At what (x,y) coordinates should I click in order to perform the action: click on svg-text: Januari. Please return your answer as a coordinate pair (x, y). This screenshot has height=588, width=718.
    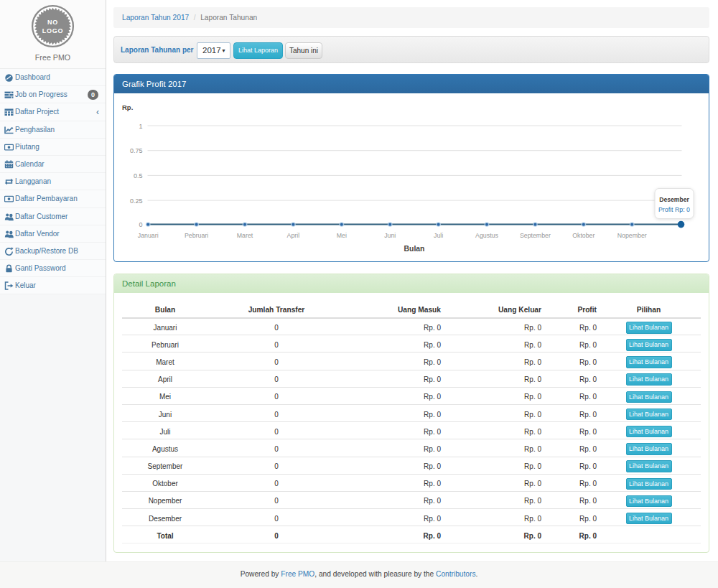
    Looking at the image, I should click on (148, 235).